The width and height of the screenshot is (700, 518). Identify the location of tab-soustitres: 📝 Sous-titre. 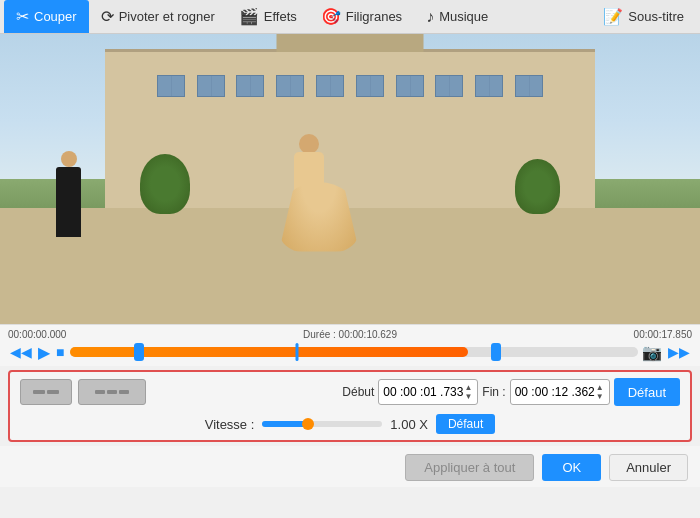
(644, 16).